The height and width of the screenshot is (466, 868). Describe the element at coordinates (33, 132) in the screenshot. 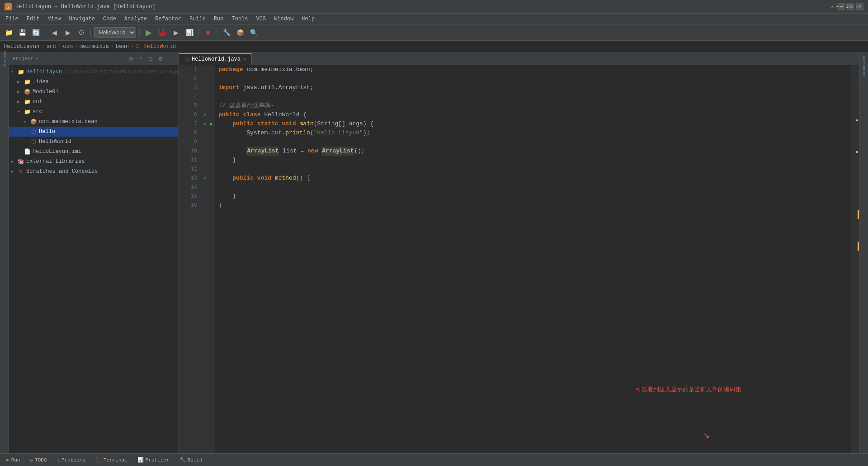

I see `java-file-icon: ⬡` at that location.